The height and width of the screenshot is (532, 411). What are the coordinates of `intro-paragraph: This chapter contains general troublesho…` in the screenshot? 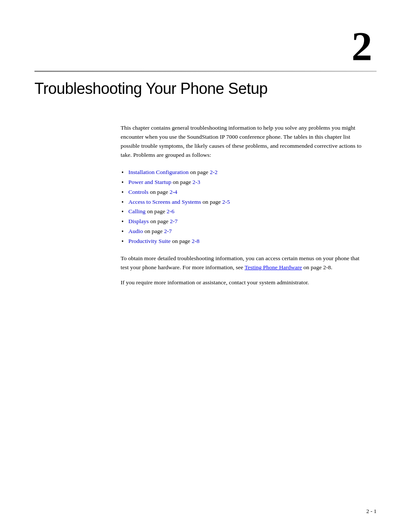 It's located at (241, 142).